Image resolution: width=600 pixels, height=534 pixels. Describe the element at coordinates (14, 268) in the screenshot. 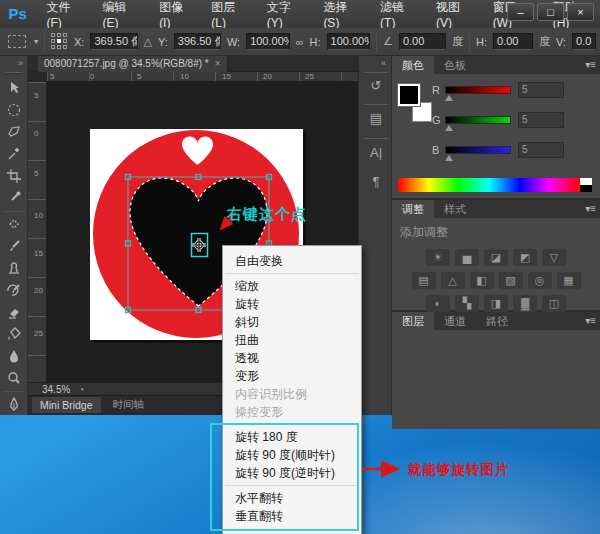

I see `clone-stamp-tool` at that location.